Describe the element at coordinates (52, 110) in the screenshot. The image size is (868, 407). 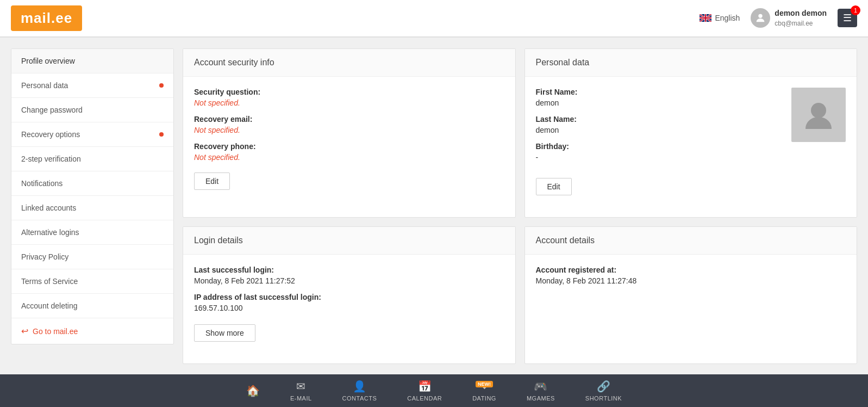
I see `sidebar-item-label: Change password` at that location.